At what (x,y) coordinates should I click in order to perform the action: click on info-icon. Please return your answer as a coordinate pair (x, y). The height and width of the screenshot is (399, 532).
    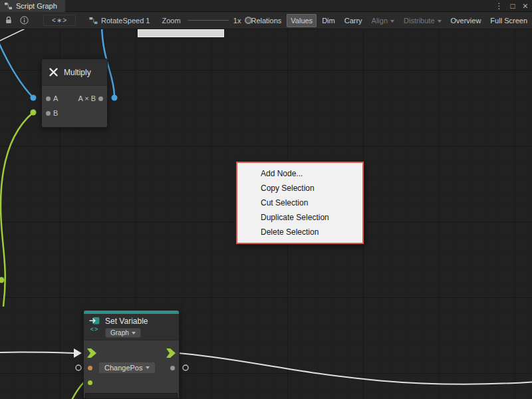
    Looking at the image, I should click on (24, 20).